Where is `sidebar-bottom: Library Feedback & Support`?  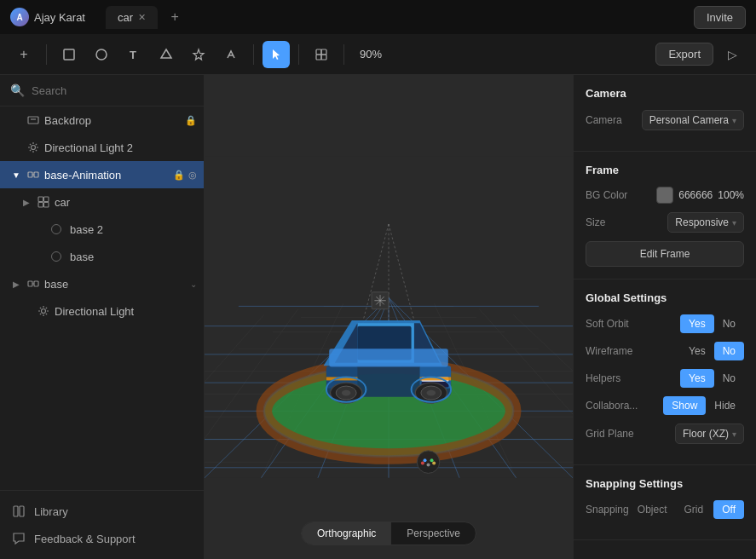
sidebar-bottom: Library Feedback & Support is located at coordinates (102, 525).